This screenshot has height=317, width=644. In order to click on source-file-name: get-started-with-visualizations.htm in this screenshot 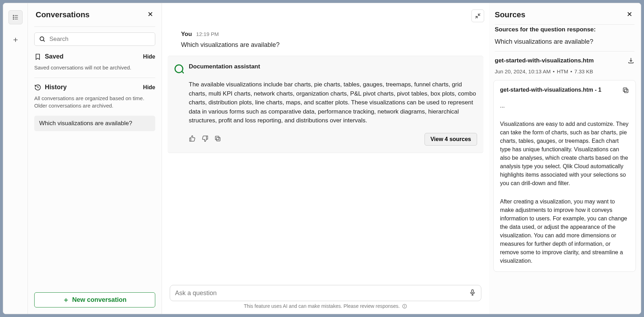, I will do `click(544, 61)`.